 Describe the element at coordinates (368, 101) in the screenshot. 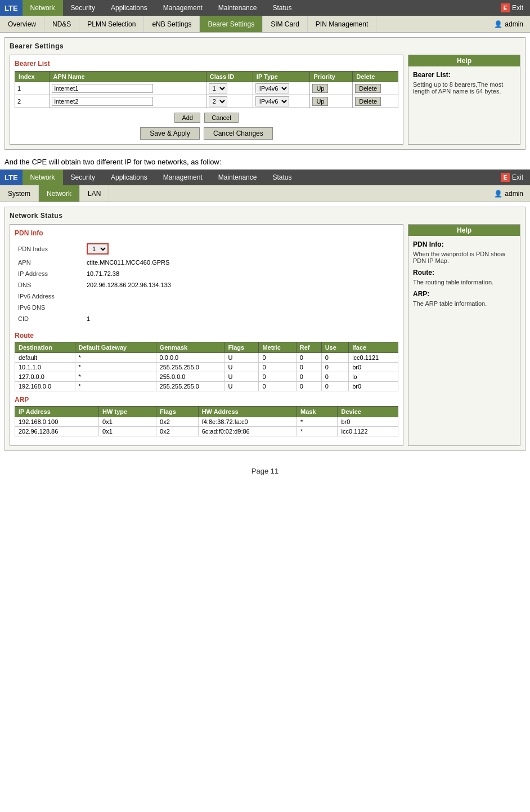

I see `row2-delete-button: Delete` at that location.